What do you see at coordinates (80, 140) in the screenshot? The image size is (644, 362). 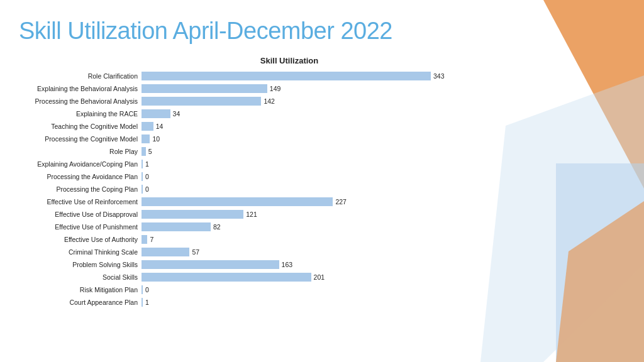 I see `row-label: Processing the Cognitive Model` at bounding box center [80, 140].